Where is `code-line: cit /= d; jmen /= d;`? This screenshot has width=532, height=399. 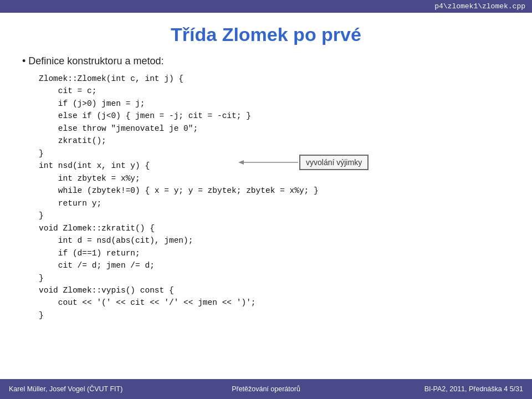 code-line: cit /= d; jmen /= d; is located at coordinates (274, 265).